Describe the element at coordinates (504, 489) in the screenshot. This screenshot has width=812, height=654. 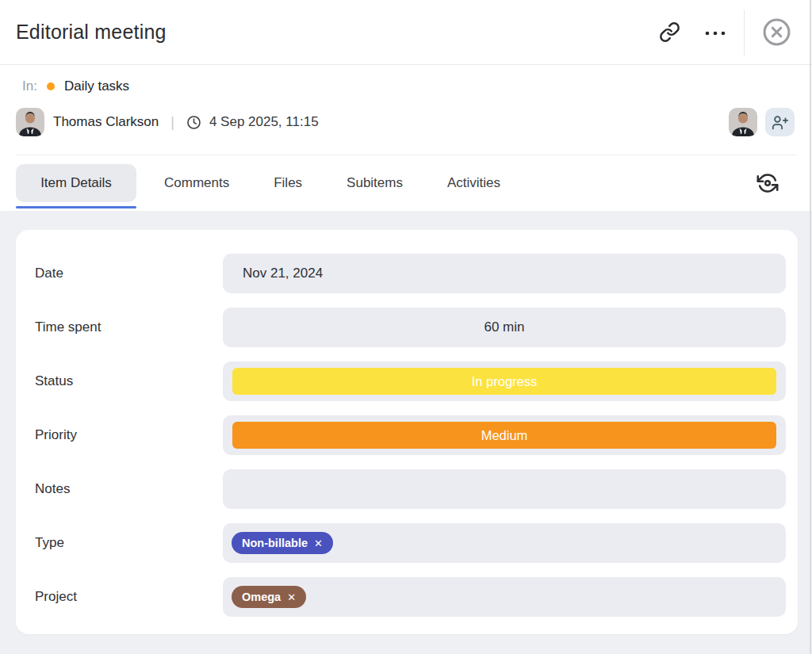
I see `field-value-notes` at that location.